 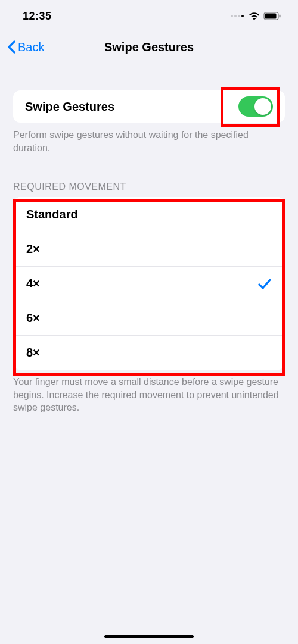 I want to click on swipe-gestures-switch, so click(x=256, y=107).